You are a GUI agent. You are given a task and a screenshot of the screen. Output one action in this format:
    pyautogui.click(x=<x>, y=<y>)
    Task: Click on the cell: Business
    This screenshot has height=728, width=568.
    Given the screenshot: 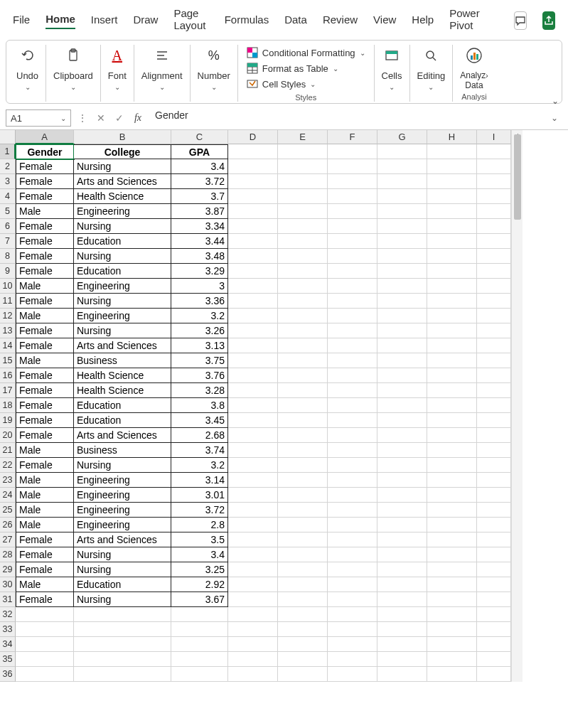 What is the action you would take?
    pyautogui.click(x=122, y=361)
    